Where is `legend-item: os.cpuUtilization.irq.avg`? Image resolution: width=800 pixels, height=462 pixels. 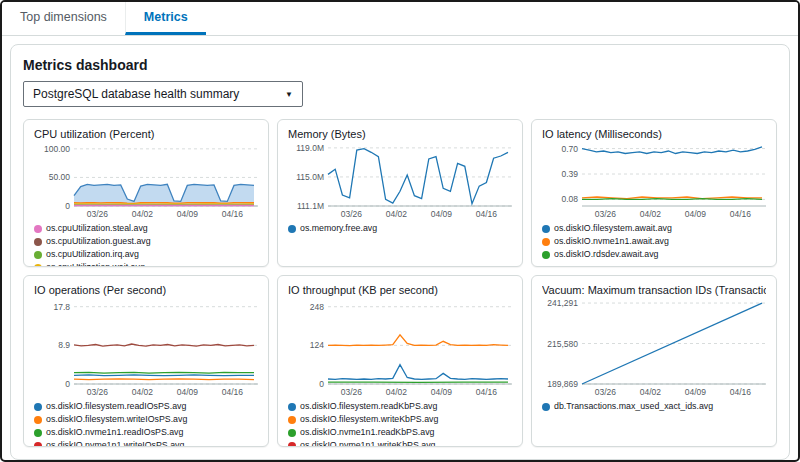 legend-item: os.cpuUtilization.irq.avg is located at coordinates (86, 254).